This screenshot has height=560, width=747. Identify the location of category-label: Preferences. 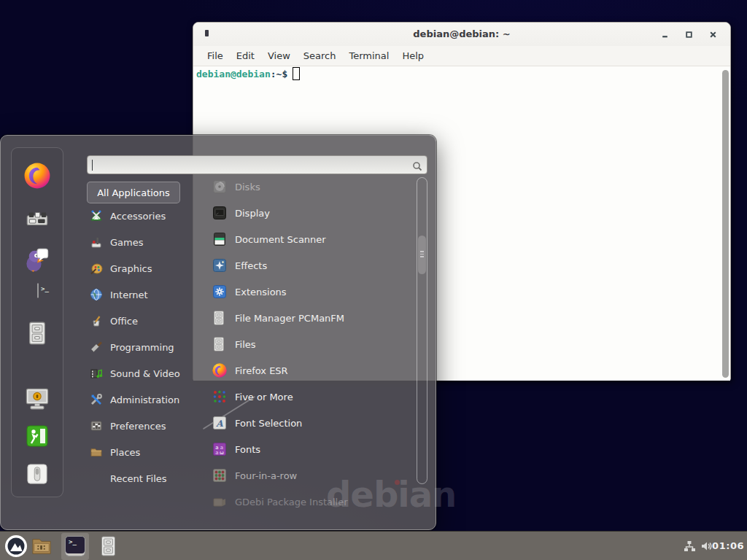
(138, 426).